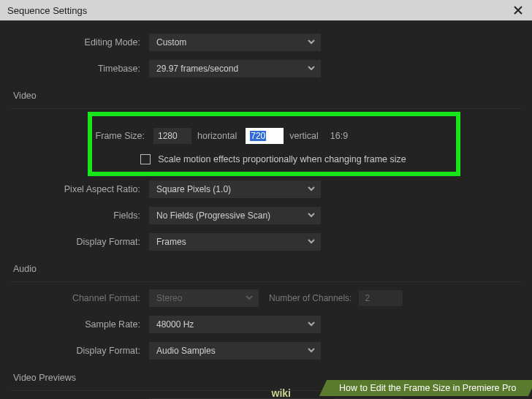 The width and height of the screenshot is (532, 399). What do you see at coordinates (235, 189) in the screenshot?
I see `pixel-aspect-select: Square Pixels (1.0)` at bounding box center [235, 189].